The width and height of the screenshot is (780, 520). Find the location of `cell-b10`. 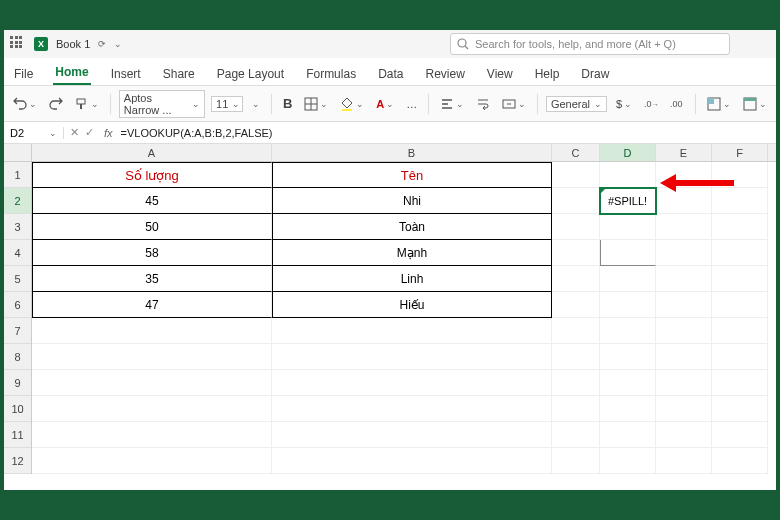

cell-b10 is located at coordinates (412, 409).